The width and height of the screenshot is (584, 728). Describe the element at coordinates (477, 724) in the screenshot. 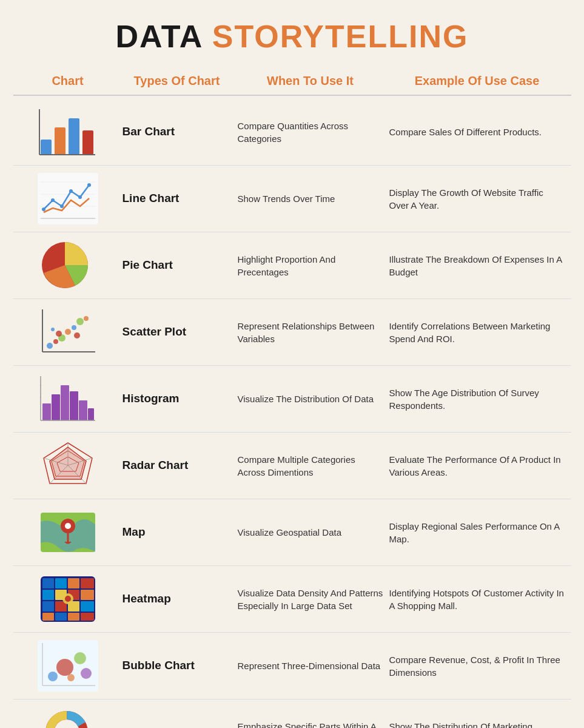

I see `donut-chart-example: Show The Distribution Of Marketing Expen…` at that location.